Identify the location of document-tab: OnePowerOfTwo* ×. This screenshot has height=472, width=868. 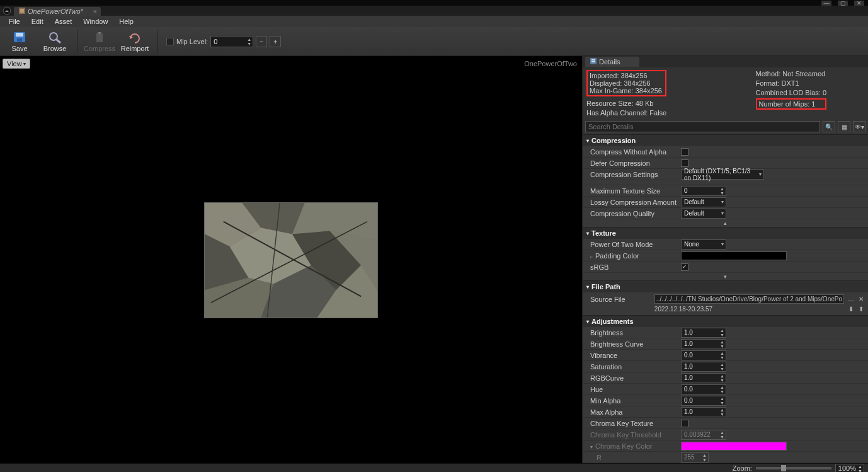
(57, 11).